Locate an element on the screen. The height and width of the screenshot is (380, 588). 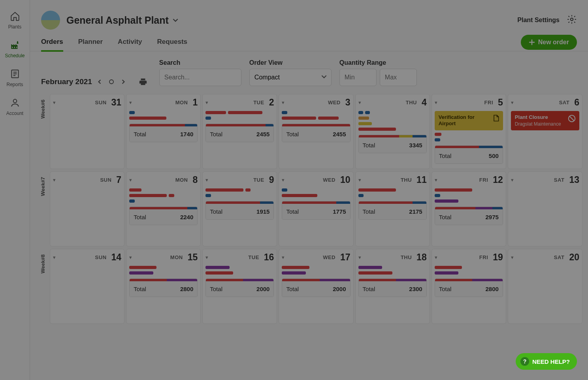
tab-requests: Requests is located at coordinates (172, 42).